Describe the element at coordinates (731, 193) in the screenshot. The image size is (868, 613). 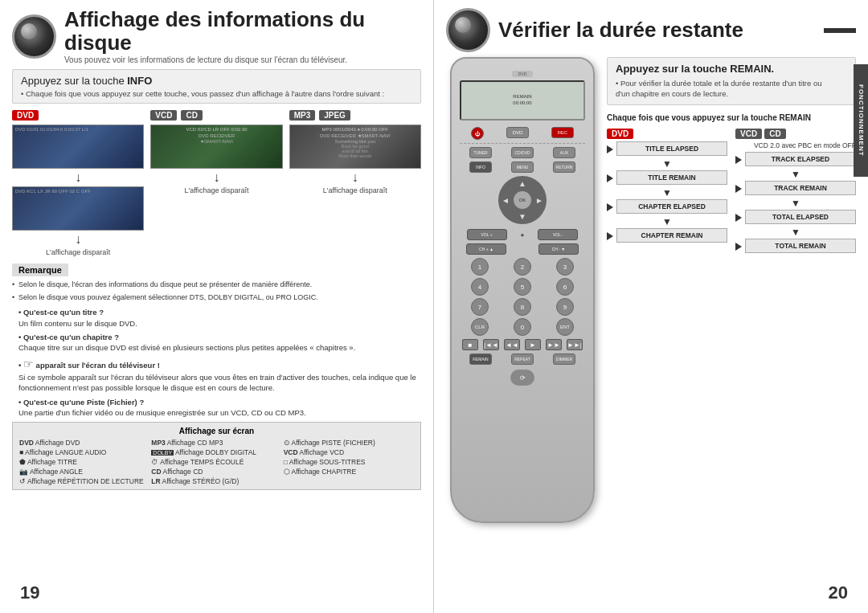
I see `disc-flow-columns: DVD TITLE ELAPSED ▼ TITLE REMAIN ▼` at that location.